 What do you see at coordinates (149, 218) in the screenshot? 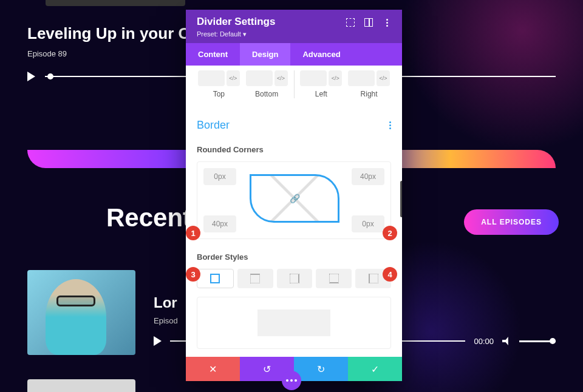
I see `recent-heading: Recent` at bounding box center [149, 218].